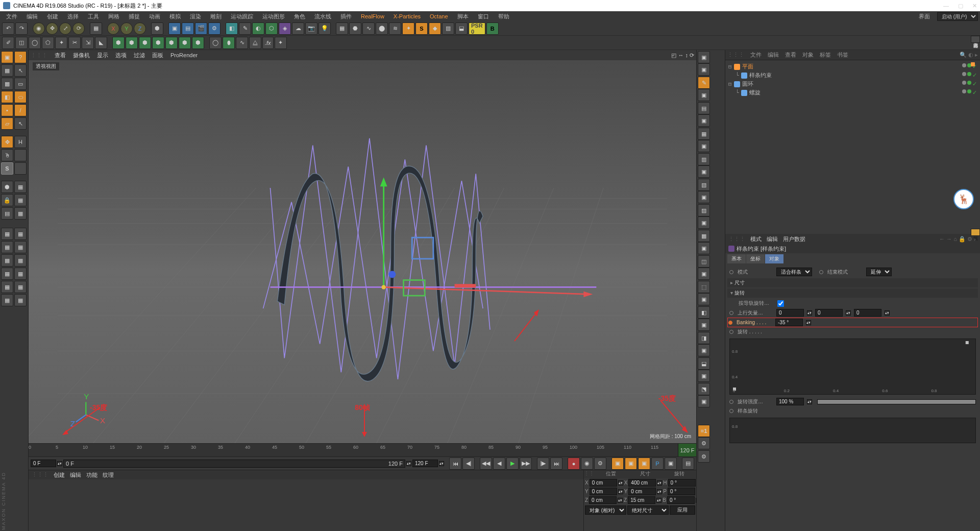  What do you see at coordinates (772, 239) in the screenshot?
I see `attr-tab-edit: 编辑` at bounding box center [772, 239].